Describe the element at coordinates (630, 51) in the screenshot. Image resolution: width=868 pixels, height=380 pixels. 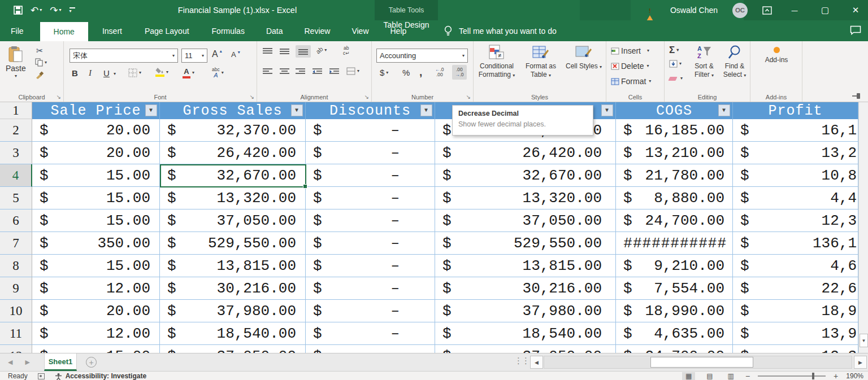
I see `insert-button: Insert▾` at that location.